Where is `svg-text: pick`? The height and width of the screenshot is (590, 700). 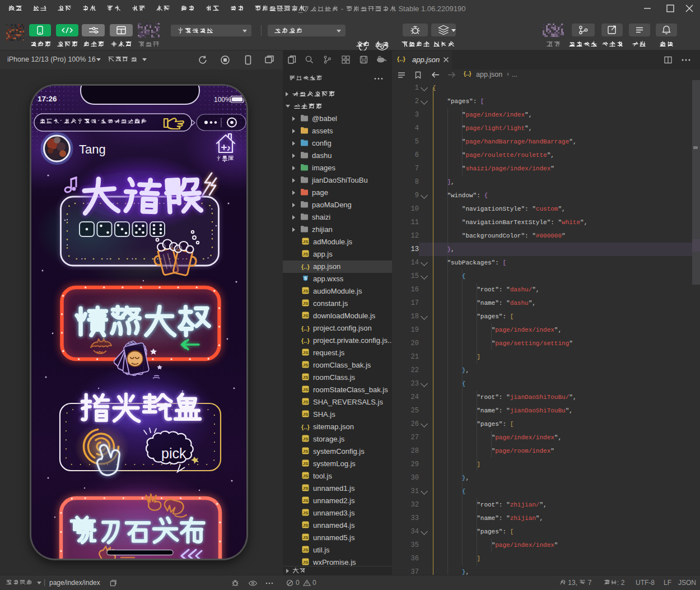
svg-text: pick is located at coordinates (174, 453).